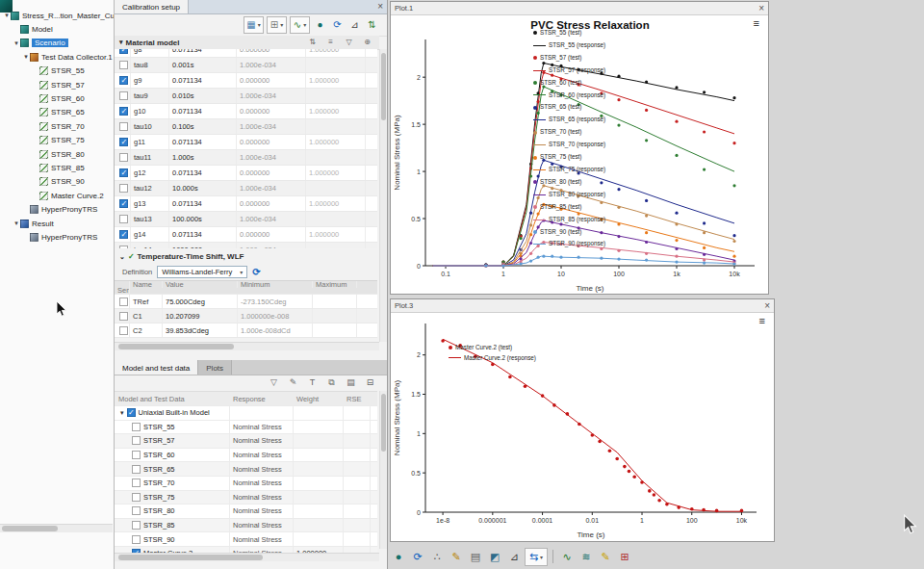 This screenshot has height=569, width=924. Describe the element at coordinates (246, 42) in the screenshot. I see `material-model-header: ▾ Material model ⇅≡▽⊕` at that location.